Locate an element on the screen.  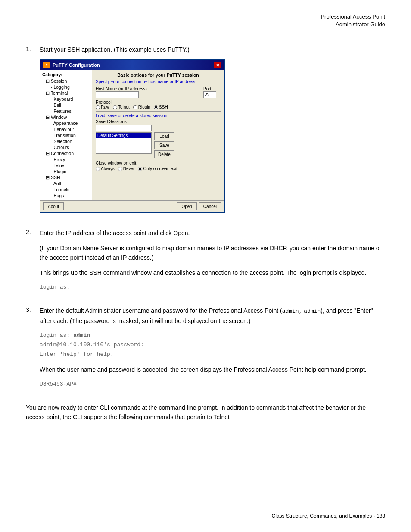
putty-protocol-rlogin: Rlogin is located at coordinates (142, 107).